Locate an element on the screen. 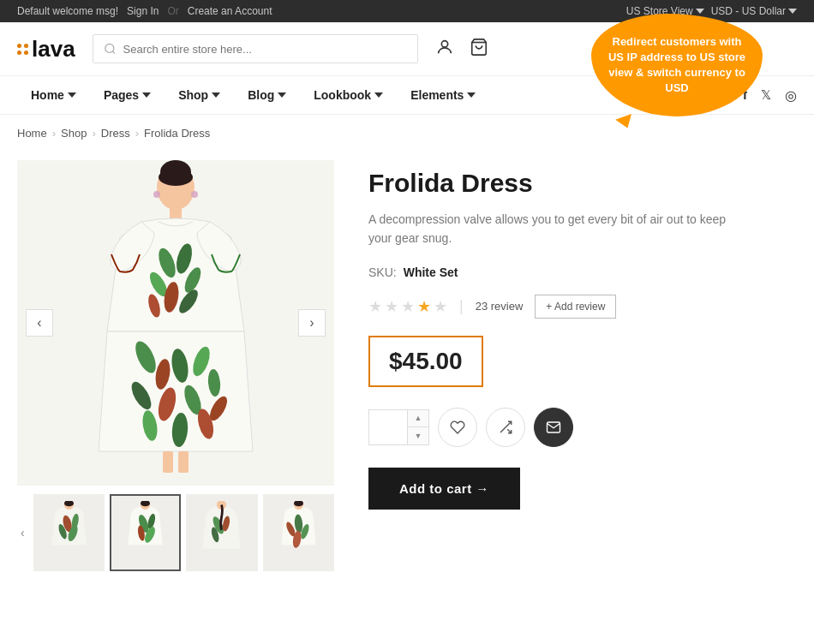 This screenshot has width=814, height=644. nav-item-home: Home is located at coordinates (53, 95).